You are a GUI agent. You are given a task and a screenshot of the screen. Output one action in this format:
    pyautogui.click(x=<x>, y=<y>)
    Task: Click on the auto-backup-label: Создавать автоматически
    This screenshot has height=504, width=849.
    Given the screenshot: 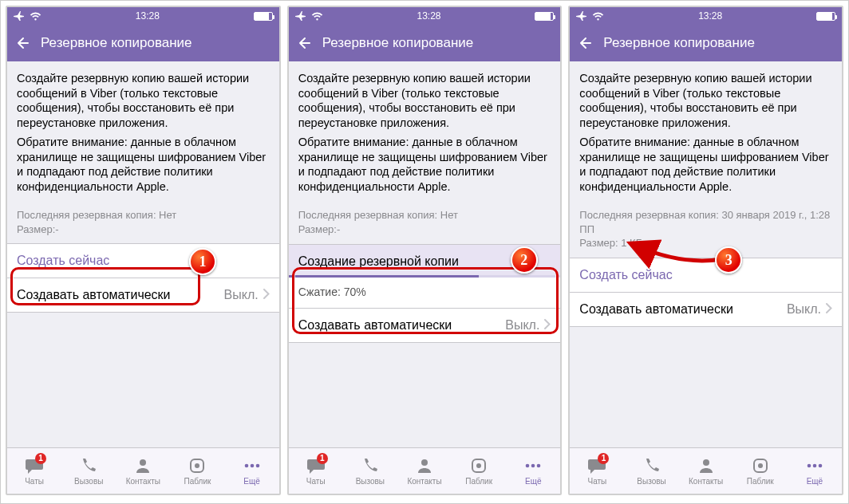 What is the action you would take?
    pyautogui.click(x=94, y=295)
    